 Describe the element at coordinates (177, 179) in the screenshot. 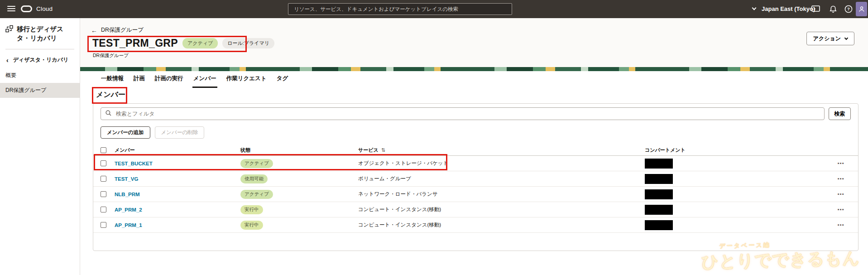

I see `member-link: TEST_VG` at that location.